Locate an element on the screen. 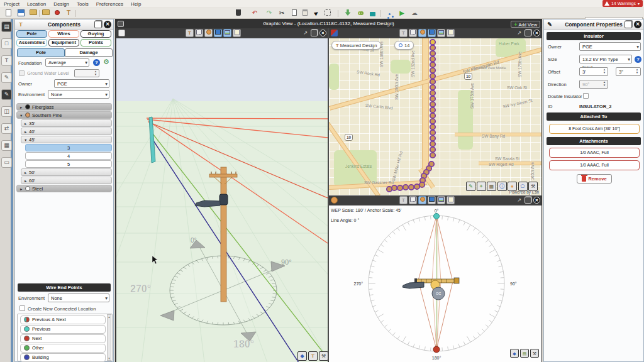  owner-dropdown: PGE is located at coordinates (610, 47).